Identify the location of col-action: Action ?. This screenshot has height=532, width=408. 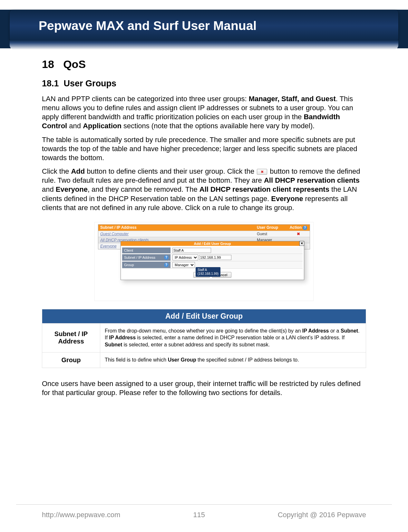
(298, 227).